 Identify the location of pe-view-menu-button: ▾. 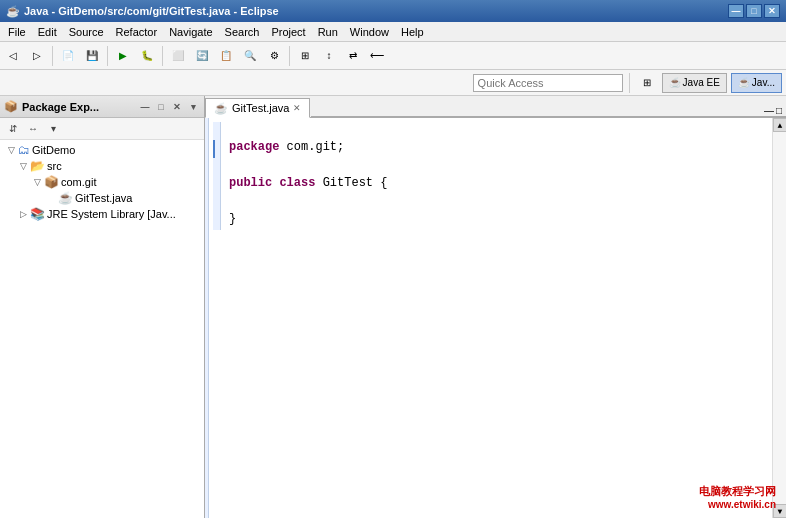
(53, 129).